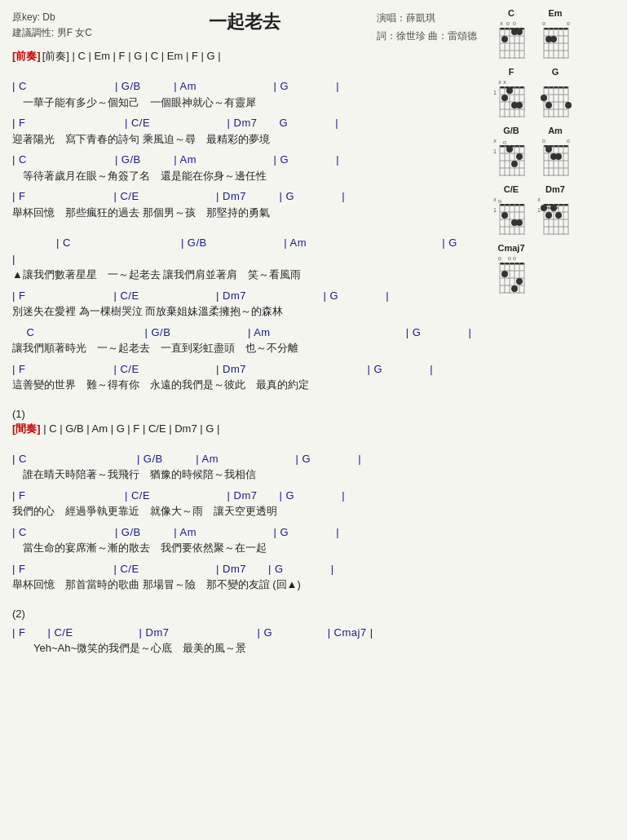 The width and height of the screenshot is (627, 840). I want to click on verse2-chord4: | F | C/E | Dm7 | G |, so click(245, 569).